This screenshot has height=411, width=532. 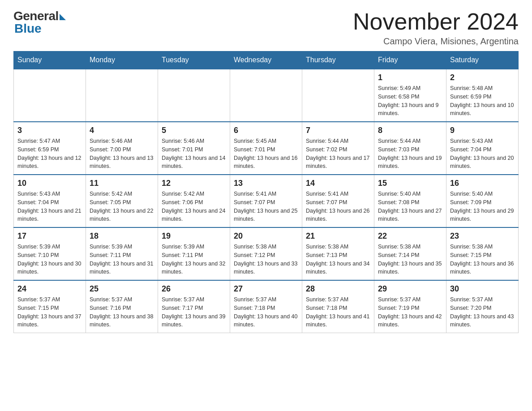 I want to click on day-info: Sunrise: 5:46 AM Sunset: 7:01 PM Dayligh…, so click(x=194, y=154).